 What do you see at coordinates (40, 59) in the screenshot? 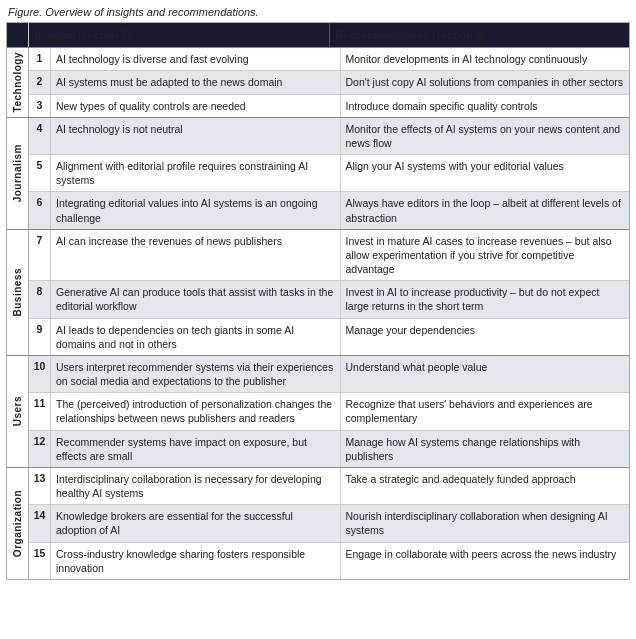
I see `row-number: 1` at bounding box center [40, 59].